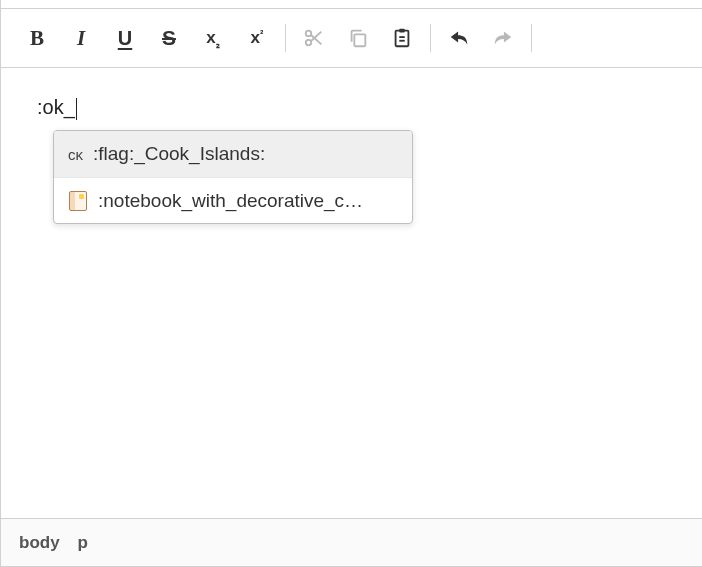 The height and width of the screenshot is (567, 702). Describe the element at coordinates (81, 38) in the screenshot. I see `italic-icon: I` at that location.